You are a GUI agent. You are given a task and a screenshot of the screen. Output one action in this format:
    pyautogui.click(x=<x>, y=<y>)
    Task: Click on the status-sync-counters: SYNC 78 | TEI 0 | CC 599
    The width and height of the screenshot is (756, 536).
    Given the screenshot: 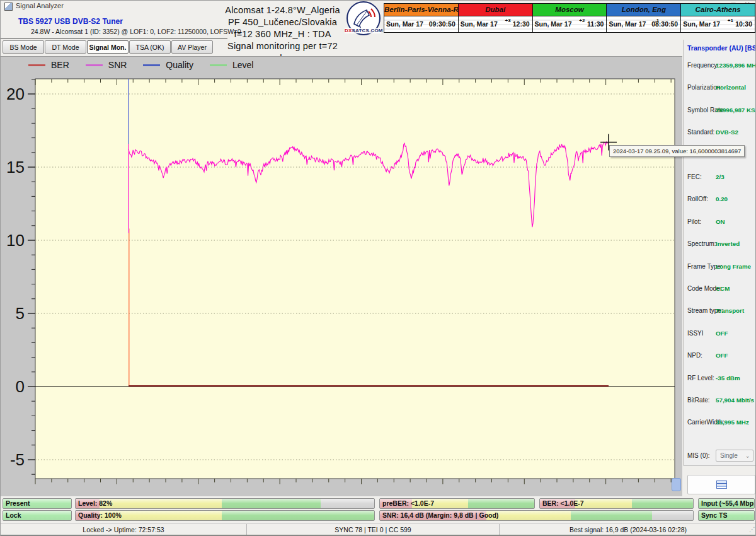 What is the action you would take?
    pyautogui.click(x=373, y=530)
    